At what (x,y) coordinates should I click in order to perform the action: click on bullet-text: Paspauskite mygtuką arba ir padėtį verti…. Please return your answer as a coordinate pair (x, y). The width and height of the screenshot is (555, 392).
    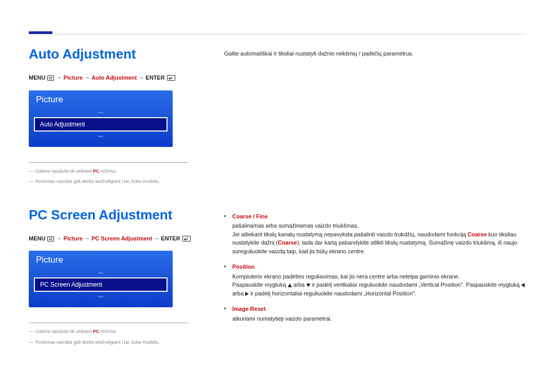
    Looking at the image, I should click on (379, 289).